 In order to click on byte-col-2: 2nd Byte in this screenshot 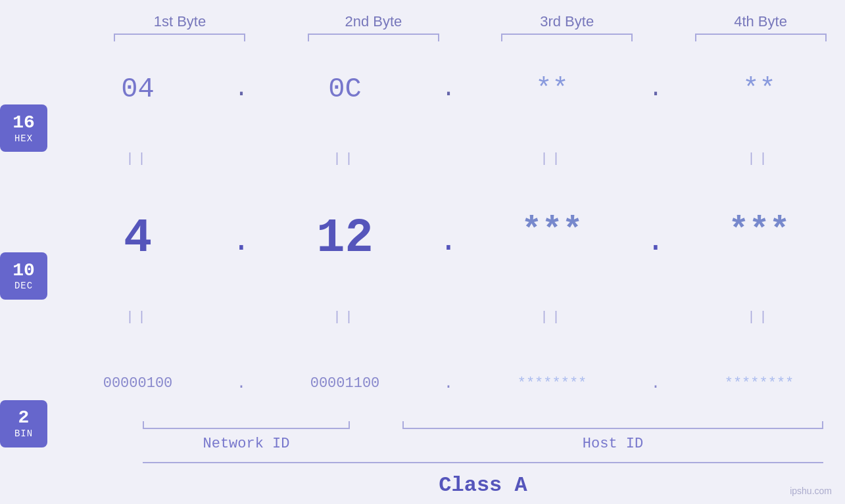, I will do `click(374, 28)`.